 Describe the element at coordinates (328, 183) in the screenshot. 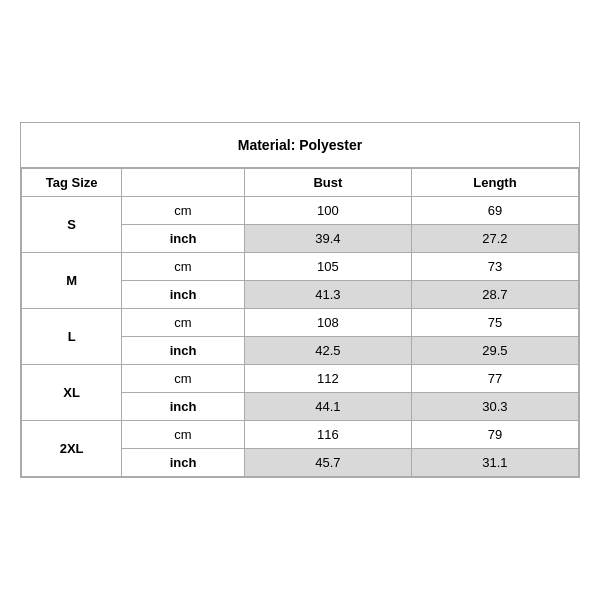

I see `col-header-bust: Bust` at that location.